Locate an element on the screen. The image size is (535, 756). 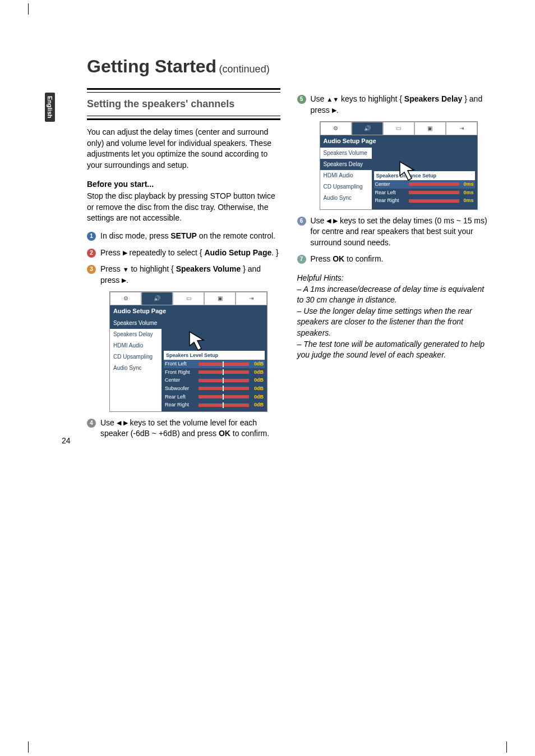
hint-text: – A 1ms increase/decrease of delay time … is located at coordinates (394, 295).